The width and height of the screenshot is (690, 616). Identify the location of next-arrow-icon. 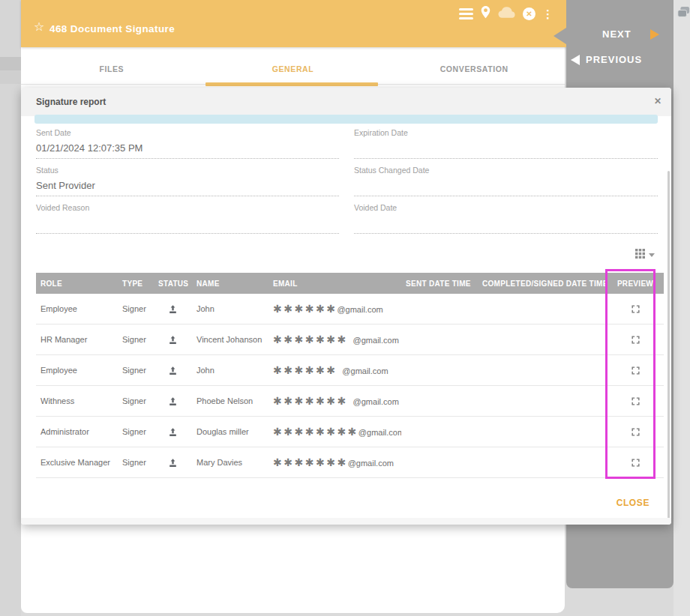
(655, 34).